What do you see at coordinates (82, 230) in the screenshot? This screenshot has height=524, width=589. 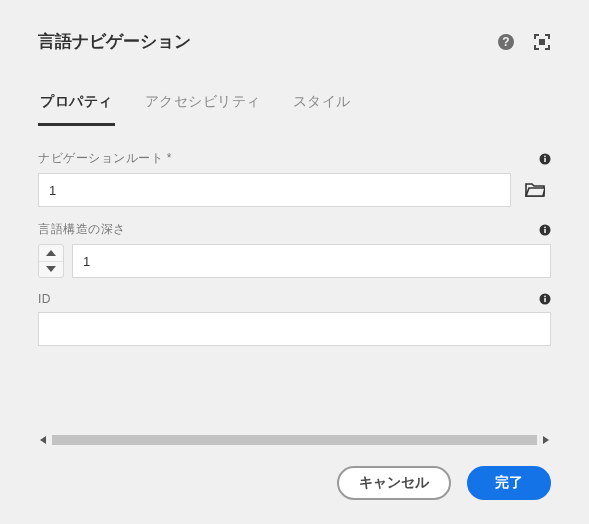 I see `structure-depth-label: 言語構造の深さ` at bounding box center [82, 230].